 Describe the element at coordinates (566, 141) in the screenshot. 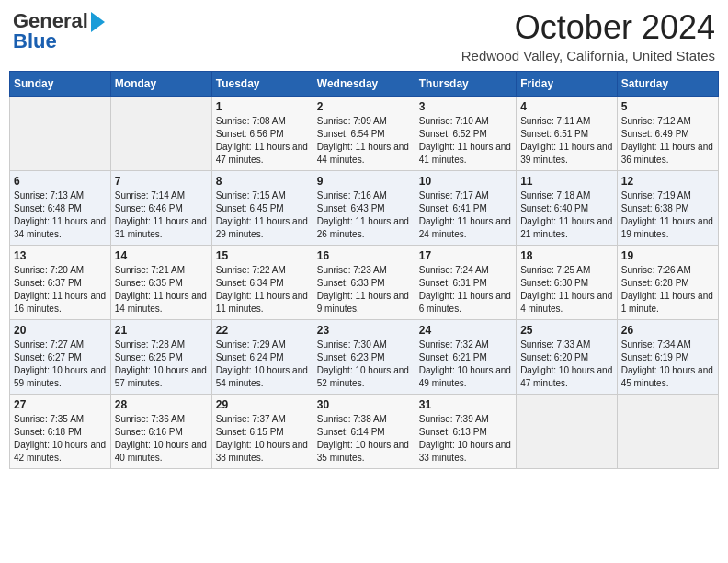

I see `day-info: Sunrise: 7:11 AMSunset: 6:51 PMDaylight:…` at that location.